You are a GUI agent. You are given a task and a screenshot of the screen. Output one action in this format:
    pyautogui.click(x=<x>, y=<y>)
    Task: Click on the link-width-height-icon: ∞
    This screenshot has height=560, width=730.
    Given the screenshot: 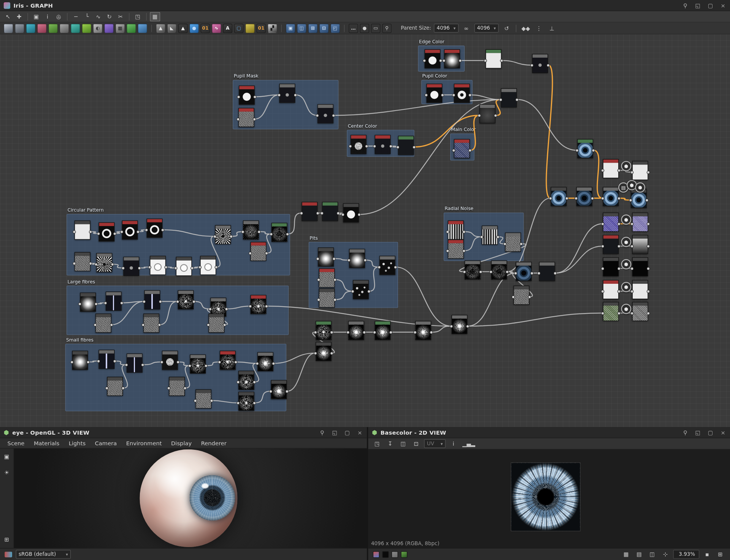 What is the action you would take?
    pyautogui.click(x=466, y=28)
    